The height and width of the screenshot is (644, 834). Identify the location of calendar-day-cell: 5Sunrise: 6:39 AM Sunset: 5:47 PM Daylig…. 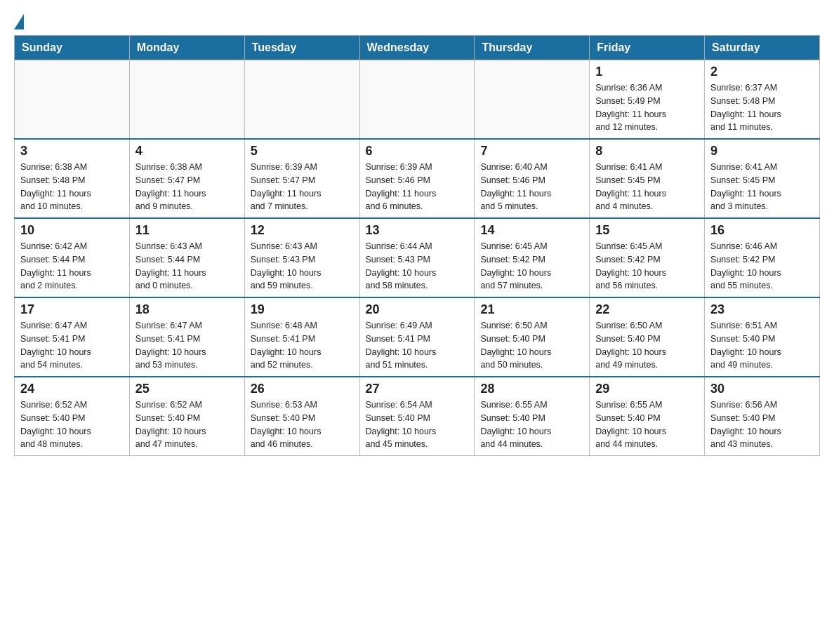
(302, 178).